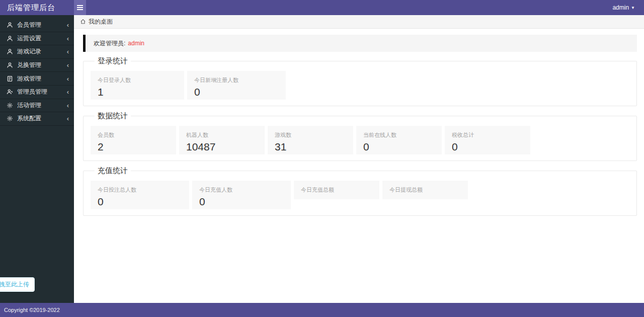 Image resolution: width=644 pixels, height=317 pixels. What do you see at coordinates (399, 140) in the screenshot?
I see `stat-card-online-count: 当前在线人数 0` at bounding box center [399, 140].